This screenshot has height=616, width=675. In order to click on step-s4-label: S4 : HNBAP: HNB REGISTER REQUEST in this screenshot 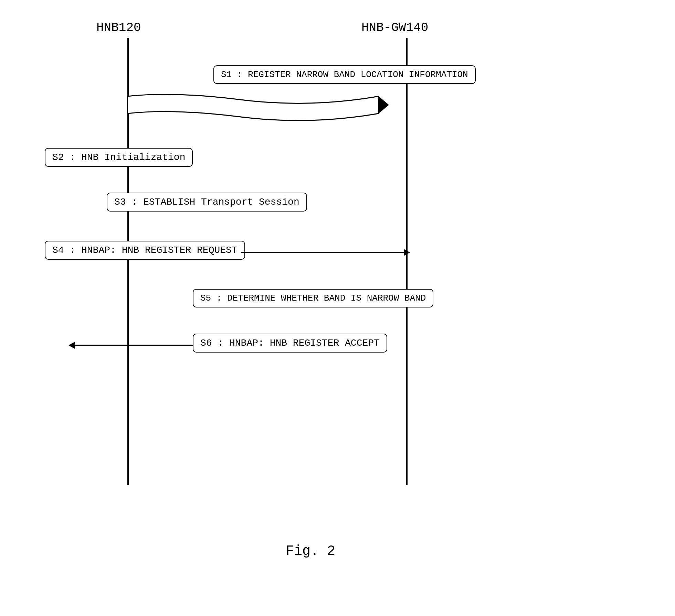, I will do `click(145, 250)`.